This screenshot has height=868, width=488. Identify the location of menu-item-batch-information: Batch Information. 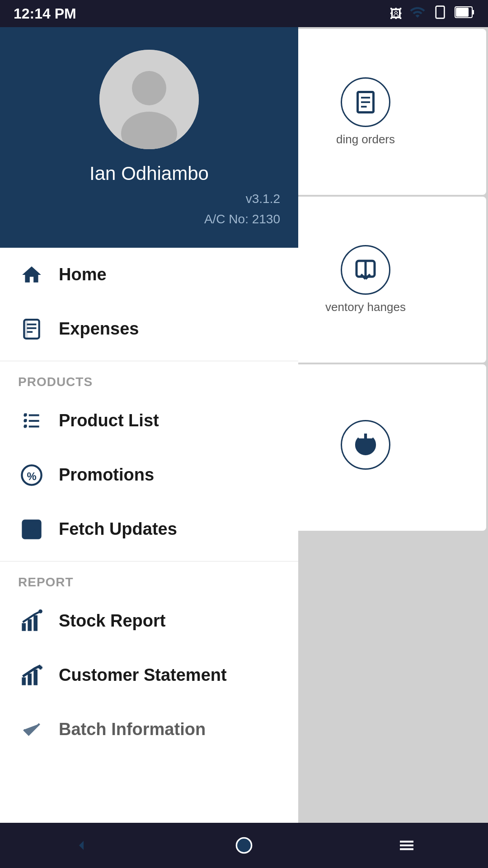
(149, 730).